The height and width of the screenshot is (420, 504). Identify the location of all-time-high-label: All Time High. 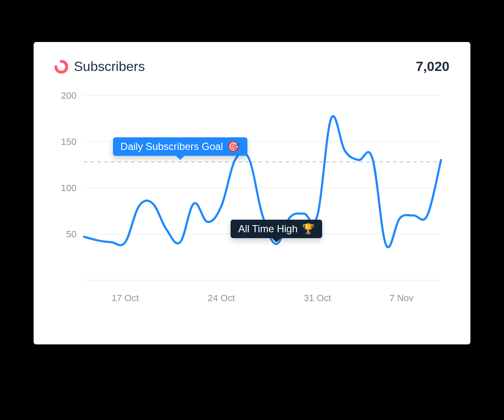
(268, 229).